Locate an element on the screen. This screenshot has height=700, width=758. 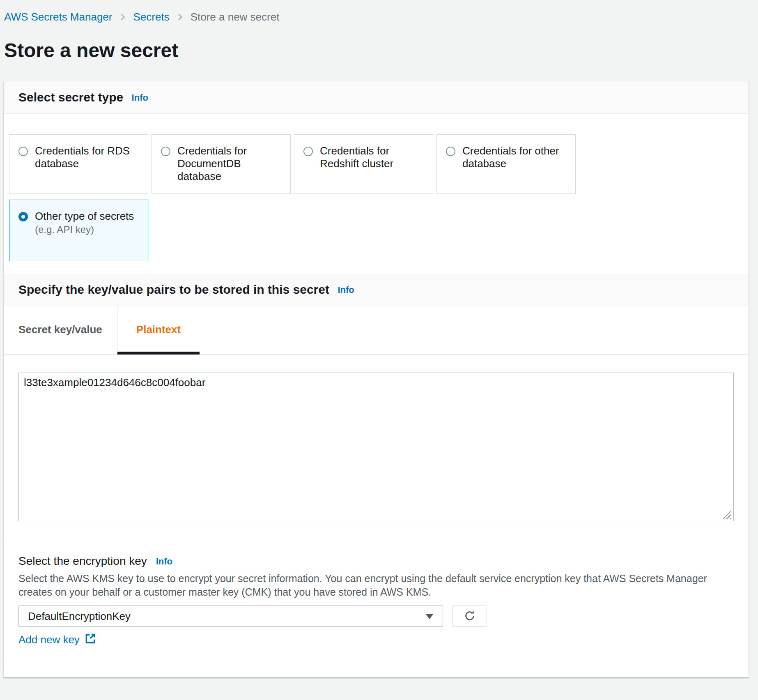
encryption-key-selected-value: DefaultEncryptionKey is located at coordinates (79, 616).